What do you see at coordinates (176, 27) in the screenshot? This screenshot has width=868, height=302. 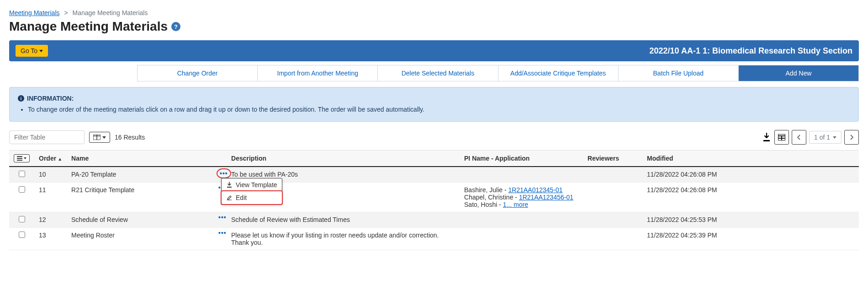 I see `help-icon: ?` at bounding box center [176, 27].